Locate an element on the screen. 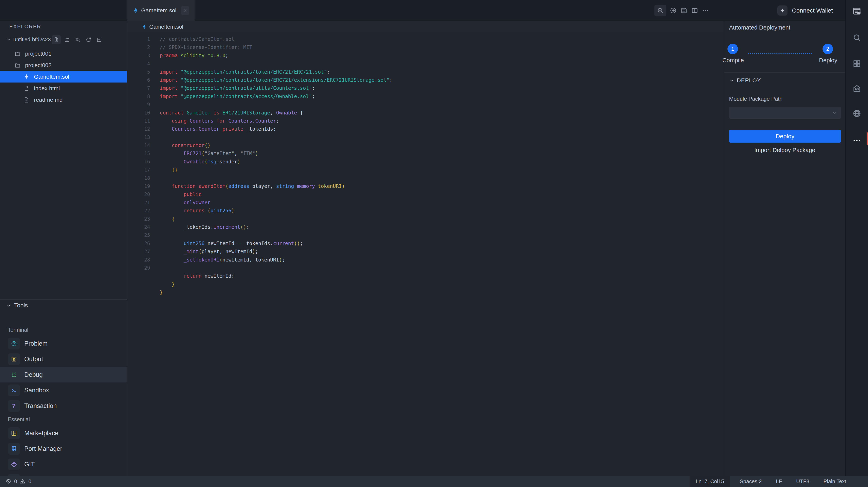  line-number: 13 is located at coordinates (139, 137).